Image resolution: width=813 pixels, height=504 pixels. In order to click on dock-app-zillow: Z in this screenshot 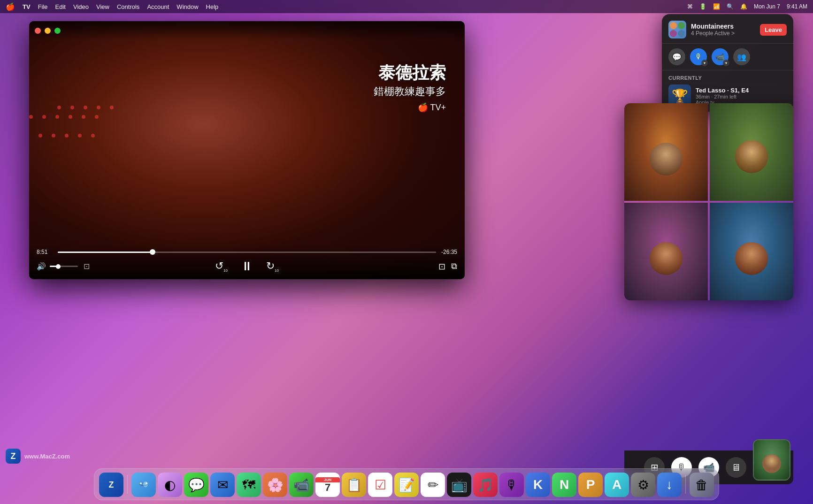, I will do `click(111, 485)`.